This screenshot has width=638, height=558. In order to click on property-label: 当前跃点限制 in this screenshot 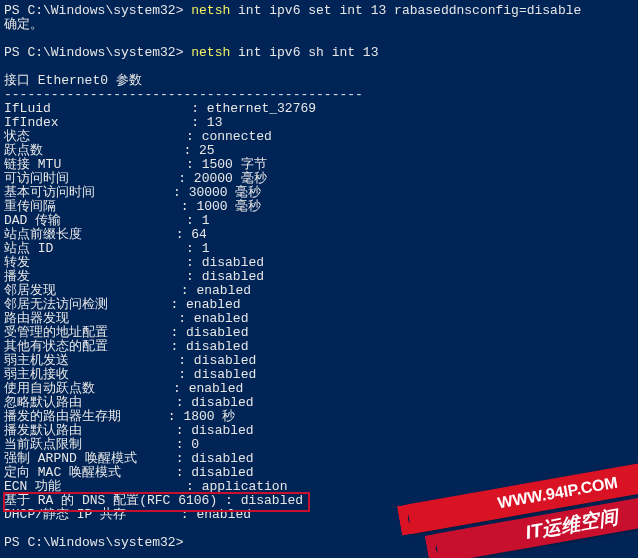, I will do `click(90, 444)`.